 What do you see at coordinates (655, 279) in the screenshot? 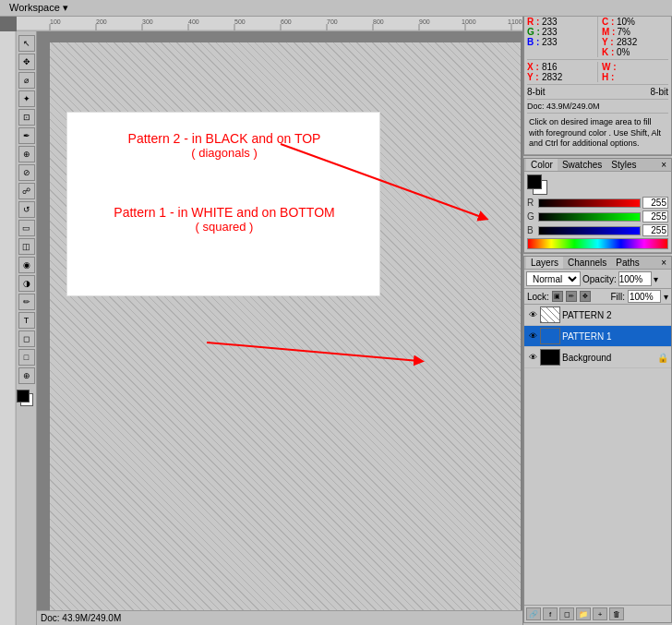
I see `opacity-dropdown: ▾` at bounding box center [655, 279].